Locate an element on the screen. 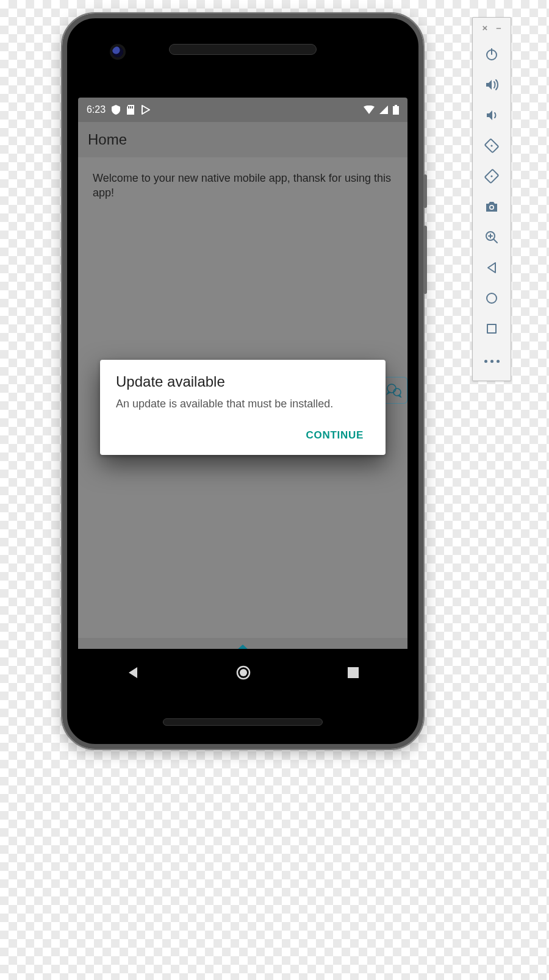  app-header: Home is located at coordinates (243, 140).